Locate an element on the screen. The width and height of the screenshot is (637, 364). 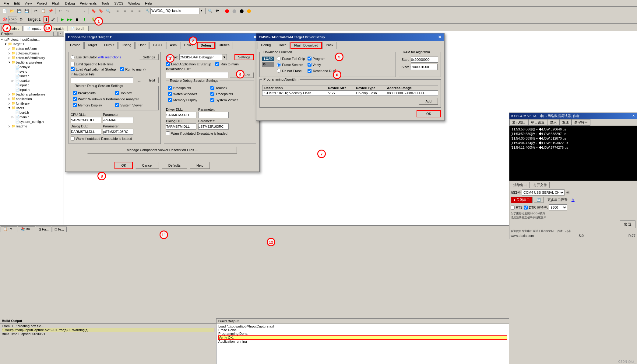
cb-trace-right-input is located at coordinates (213, 94).